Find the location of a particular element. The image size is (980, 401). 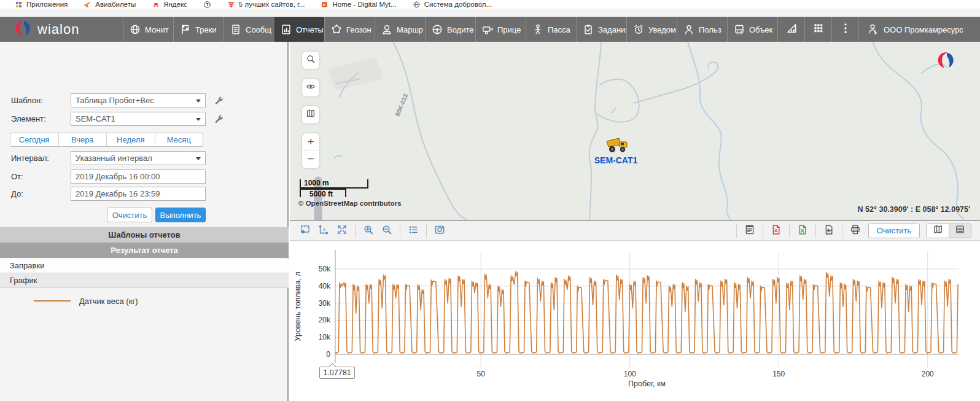

nav-tab-monitoring: Монит is located at coordinates (148, 29).